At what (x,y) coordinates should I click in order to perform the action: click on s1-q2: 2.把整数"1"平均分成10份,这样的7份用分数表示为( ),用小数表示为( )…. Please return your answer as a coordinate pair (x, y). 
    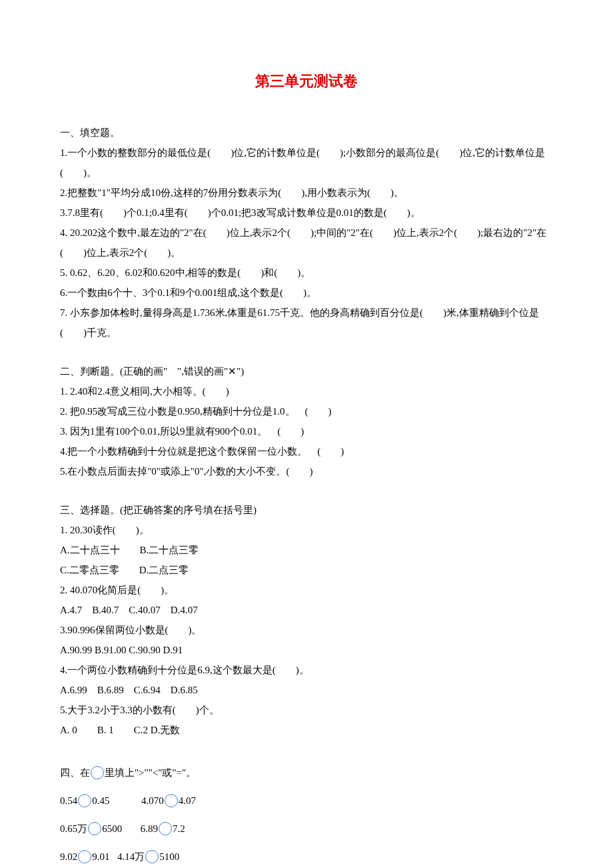
    Looking at the image, I should click on (306, 193).